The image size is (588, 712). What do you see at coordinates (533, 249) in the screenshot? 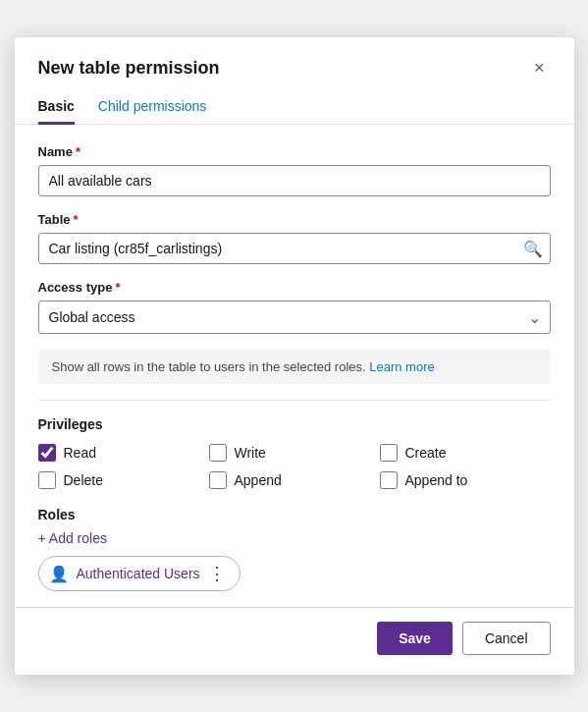
I see `table-search-icon: 🔍` at bounding box center [533, 249].